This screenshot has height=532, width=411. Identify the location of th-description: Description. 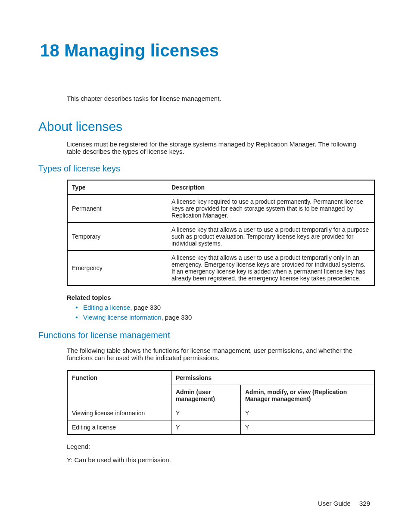
(271, 187).